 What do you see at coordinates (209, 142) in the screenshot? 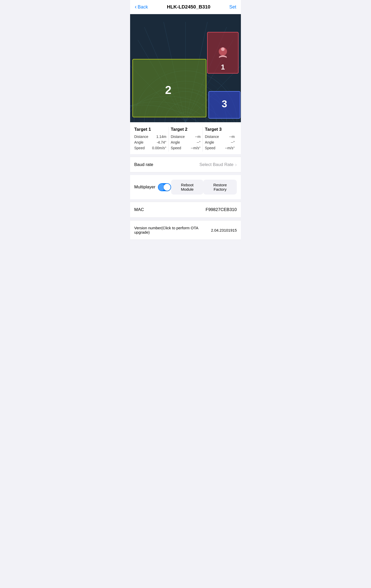
I see `target-3-angle-label: Angle` at bounding box center [209, 142].